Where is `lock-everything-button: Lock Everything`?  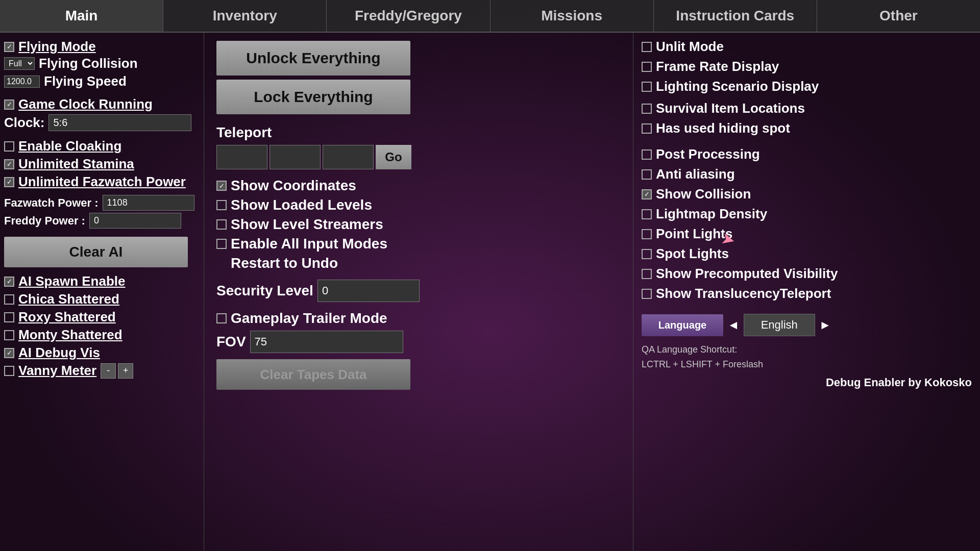 lock-everything-button: Lock Everything is located at coordinates (313, 97).